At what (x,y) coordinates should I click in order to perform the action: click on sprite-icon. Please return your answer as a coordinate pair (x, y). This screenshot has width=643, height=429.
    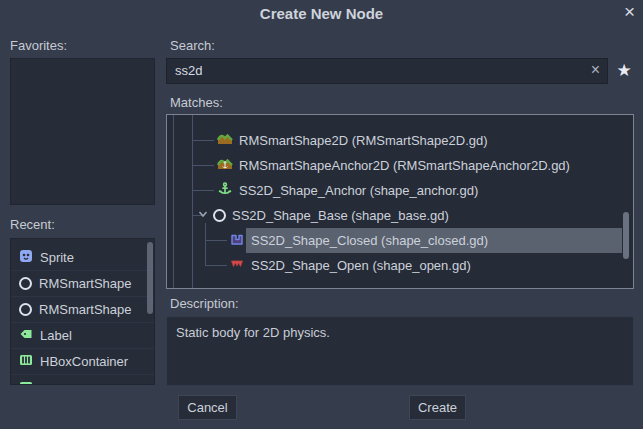
    Looking at the image, I should click on (26, 258).